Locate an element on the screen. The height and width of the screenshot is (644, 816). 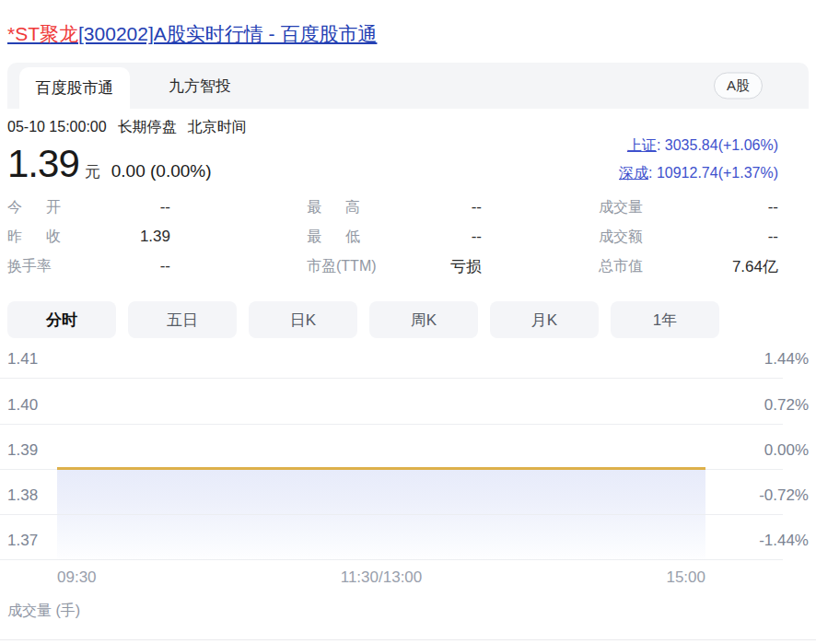
stats-column-3: 成交量 -- 成交额 -- 总市值 7.64亿 is located at coordinates (689, 237).